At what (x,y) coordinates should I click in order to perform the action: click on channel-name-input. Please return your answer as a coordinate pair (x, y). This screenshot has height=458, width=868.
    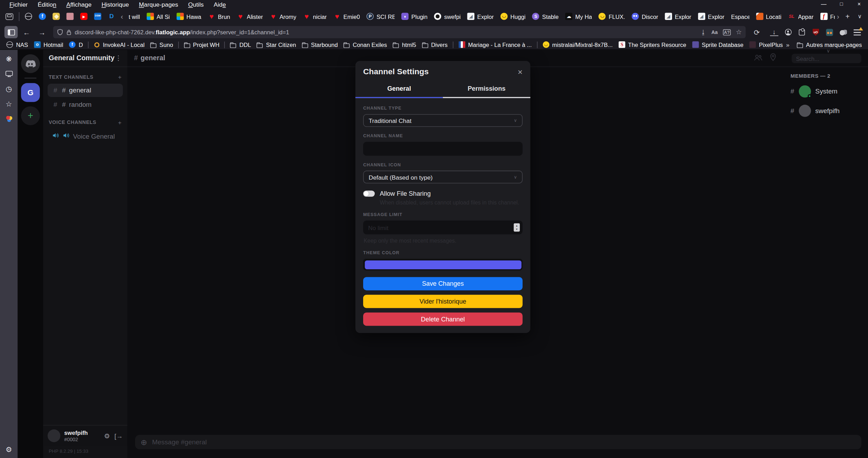
    Looking at the image, I should click on (443, 149).